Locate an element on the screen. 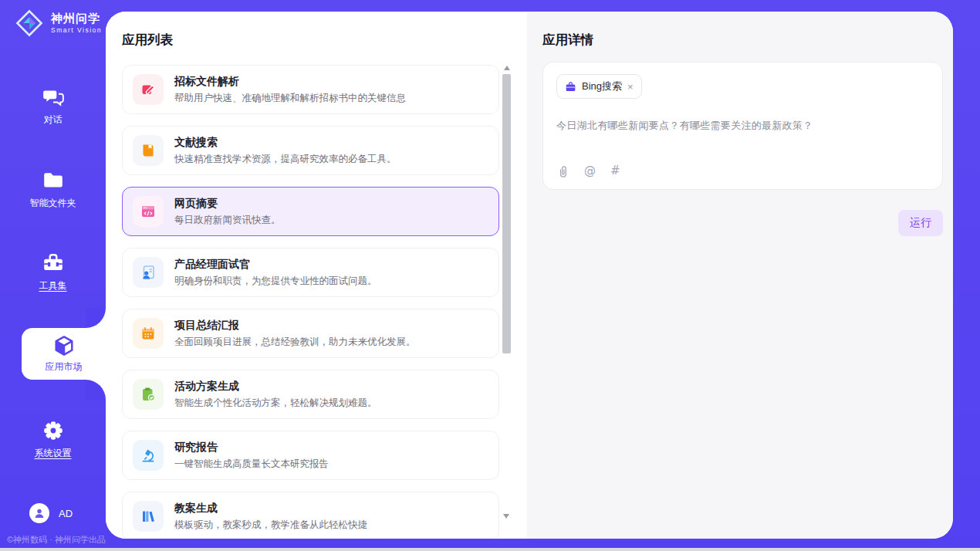 The width and height of the screenshot is (980, 551). app-card-title: 网页摘要 is located at coordinates (228, 204).